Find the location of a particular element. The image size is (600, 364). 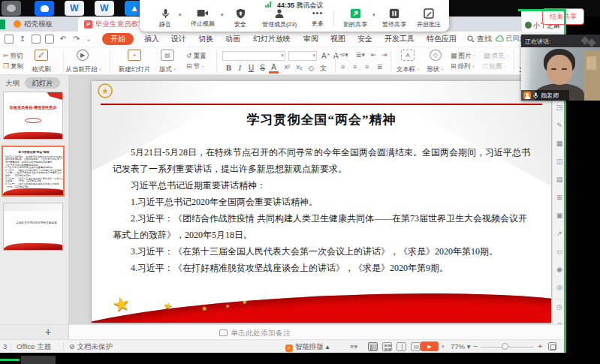

slide-thumbnail-1: 珍视党员身份 增强党性意识 is located at coordinates (33, 116).